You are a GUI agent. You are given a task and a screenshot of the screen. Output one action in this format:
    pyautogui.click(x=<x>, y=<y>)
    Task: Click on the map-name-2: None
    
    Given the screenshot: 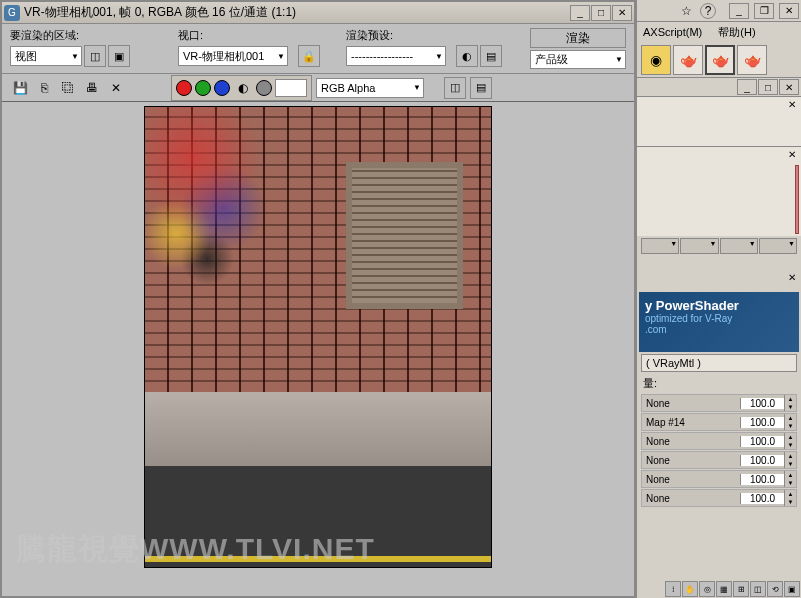 What is the action you would take?
    pyautogui.click(x=691, y=442)
    